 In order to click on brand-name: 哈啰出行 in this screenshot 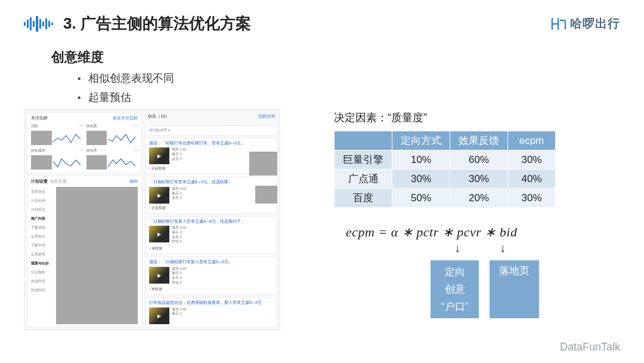, I will do `click(595, 24)`.